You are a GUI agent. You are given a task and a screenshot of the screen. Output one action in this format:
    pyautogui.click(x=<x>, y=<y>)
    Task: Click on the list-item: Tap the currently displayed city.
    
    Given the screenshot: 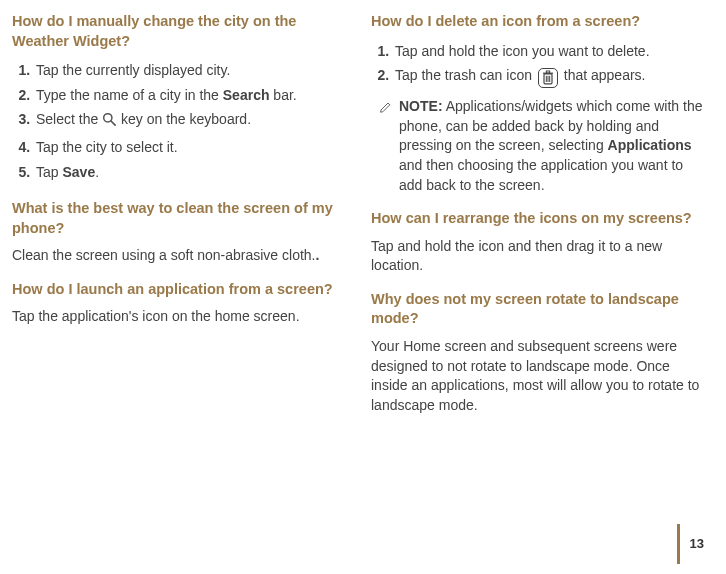 What is the action you would take?
    pyautogui.click(x=190, y=72)
    